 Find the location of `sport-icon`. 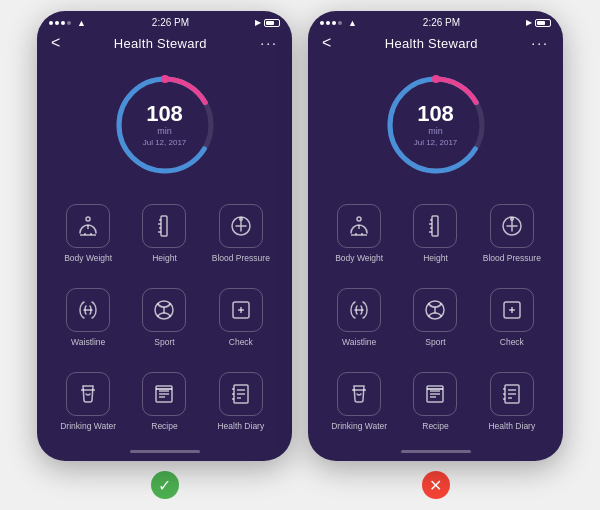

sport-icon is located at coordinates (164, 310).